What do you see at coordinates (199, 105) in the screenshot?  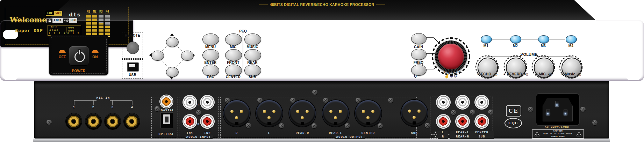 I see `input-l-label: L` at bounding box center [199, 105].